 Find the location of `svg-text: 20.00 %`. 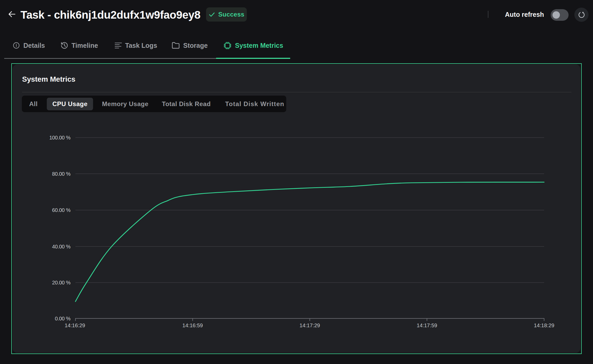

svg-text: 20.00 % is located at coordinates (62, 283).